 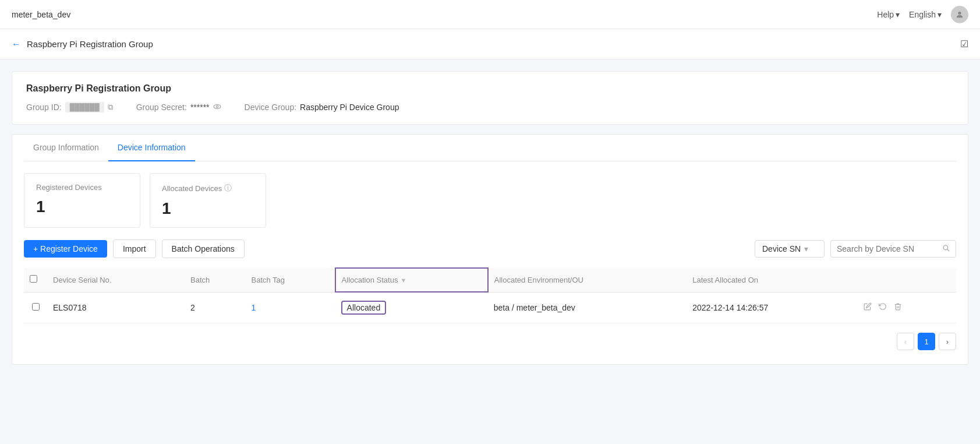 I want to click on table-row: ELS0718 2 1 Allocated beta / meter_beta_…, so click(x=490, y=308).